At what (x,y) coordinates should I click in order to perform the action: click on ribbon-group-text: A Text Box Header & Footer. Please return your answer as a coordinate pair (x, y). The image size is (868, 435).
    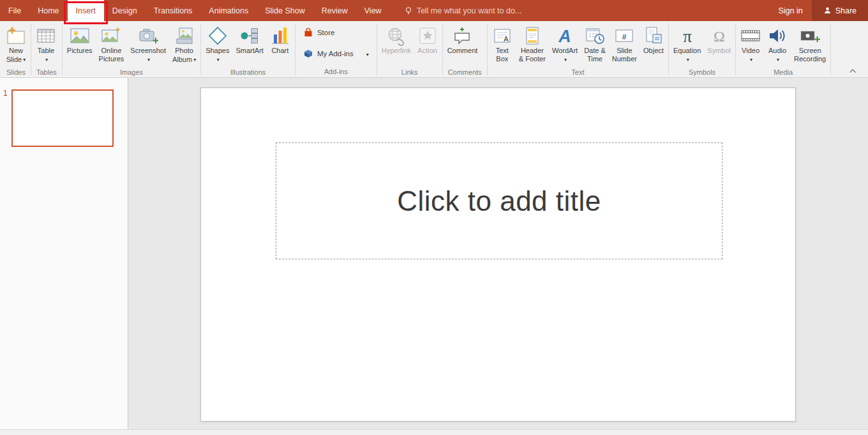
    Looking at the image, I should click on (578, 49).